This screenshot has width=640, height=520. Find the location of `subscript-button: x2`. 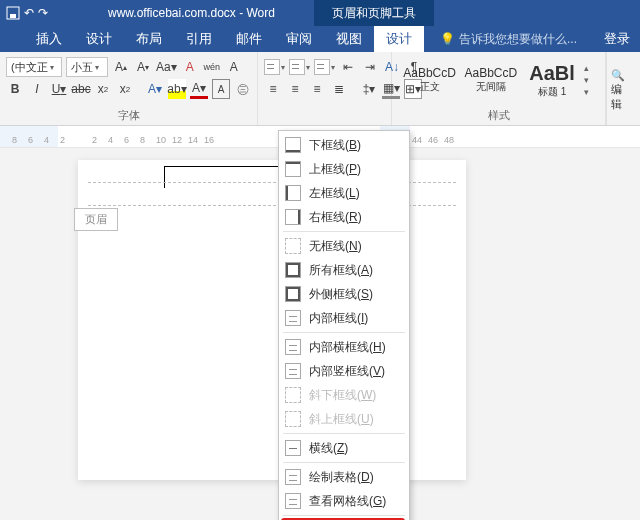

subscript-button: x2 is located at coordinates (103, 89).